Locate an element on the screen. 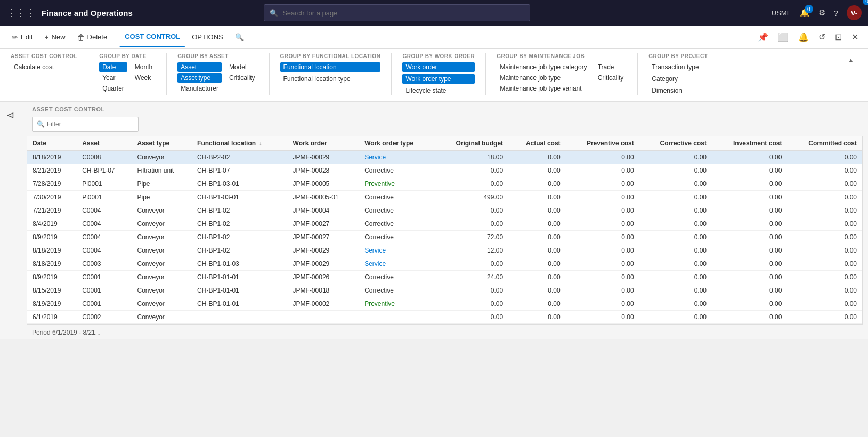 Image resolution: width=868 pixels, height=437 pixels. filter-input is located at coordinates (91, 124).